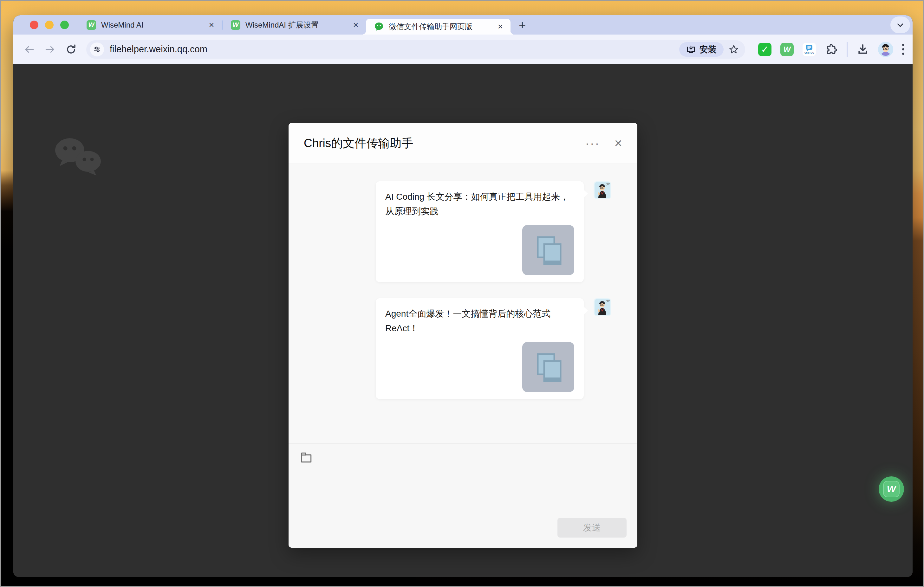  What do you see at coordinates (480, 204) in the screenshot?
I see `message-text: AI Coding 长文分享：如何真正把工具用起来，从原理到实践` at bounding box center [480, 204].